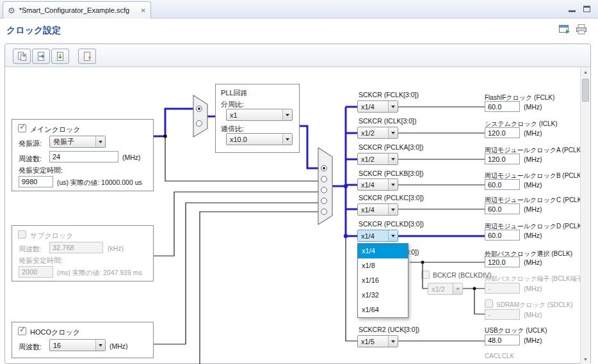  Describe the element at coordinates (383, 296) in the screenshot. I see `dropdown-option: x1/32` at that location.